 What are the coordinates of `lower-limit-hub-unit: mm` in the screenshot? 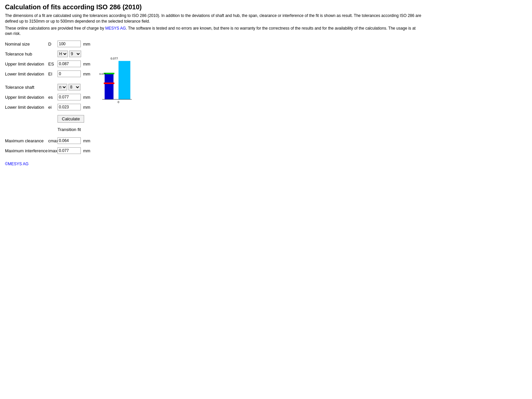 It's located at (87, 74).